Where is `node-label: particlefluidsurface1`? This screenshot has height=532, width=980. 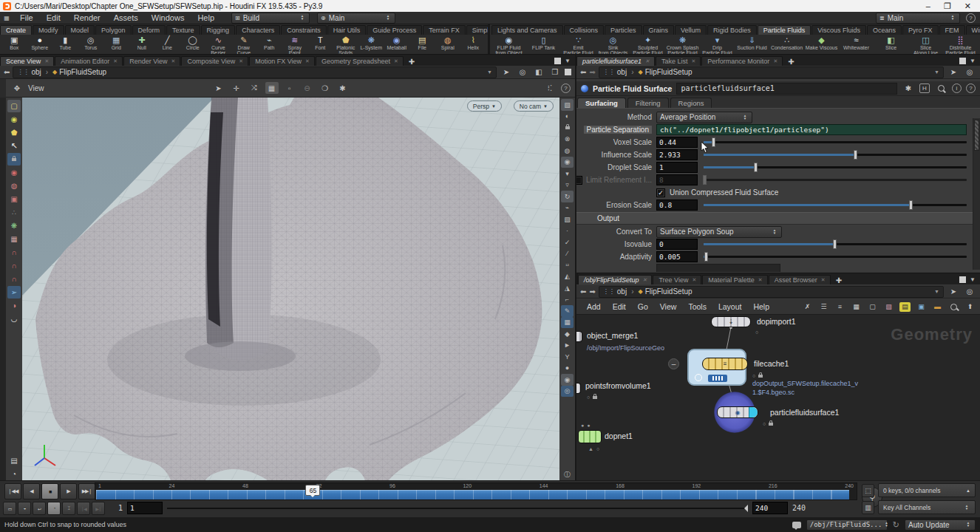 node-label: particlefluidsurface1 is located at coordinates (804, 412).